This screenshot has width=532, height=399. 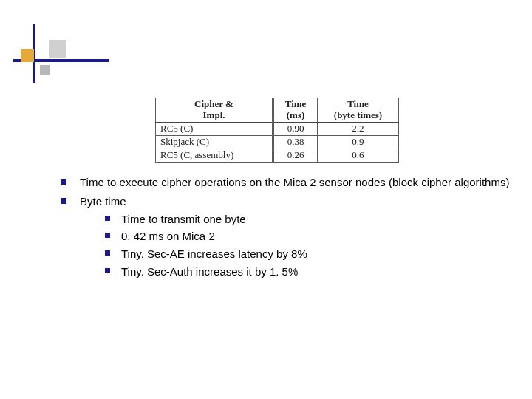 What do you see at coordinates (278, 129) in the screenshot?
I see `table-row: RC5 (C) 0.90 2.2` at bounding box center [278, 129].